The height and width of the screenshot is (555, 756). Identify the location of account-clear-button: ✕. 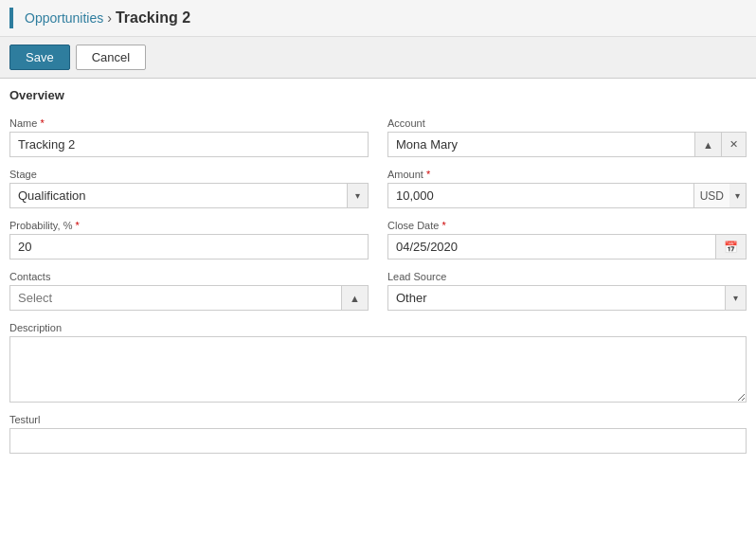
(734, 144).